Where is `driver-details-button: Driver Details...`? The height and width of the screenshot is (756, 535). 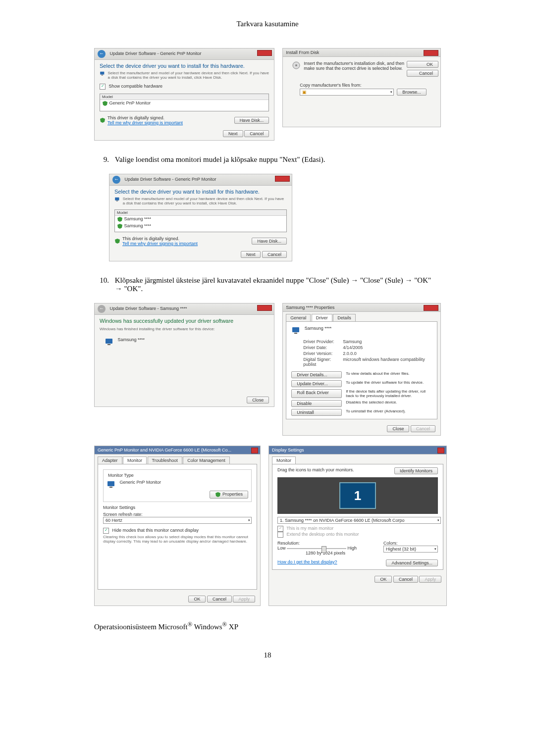 driver-details-button: Driver Details... is located at coordinates (317, 375).